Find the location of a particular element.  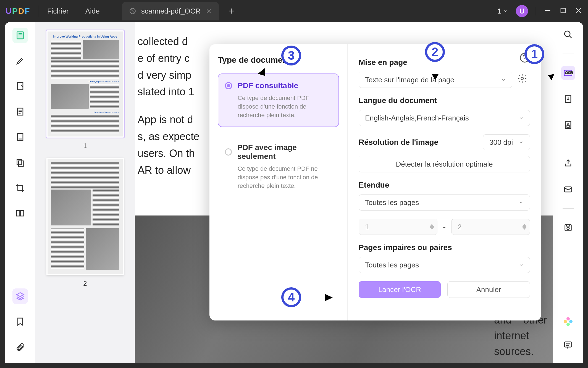

user-avatar: U is located at coordinates (522, 11).